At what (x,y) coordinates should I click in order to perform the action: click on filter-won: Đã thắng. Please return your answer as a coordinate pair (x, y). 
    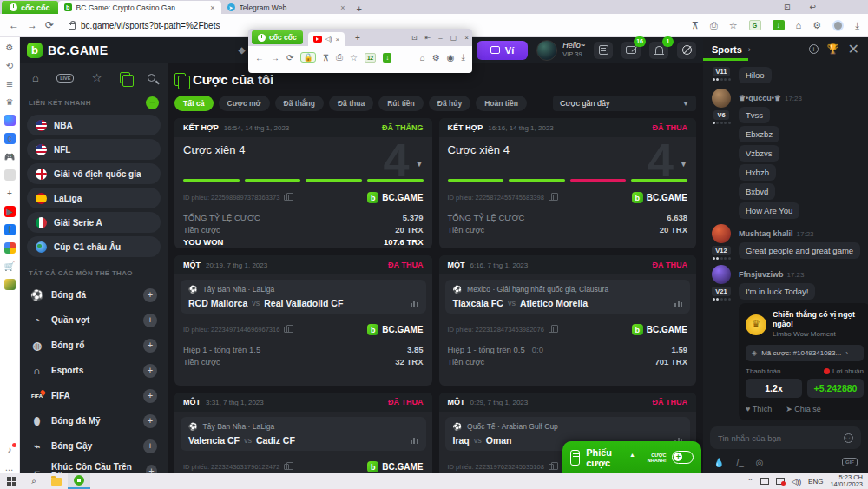
    Looking at the image, I should click on (299, 103).